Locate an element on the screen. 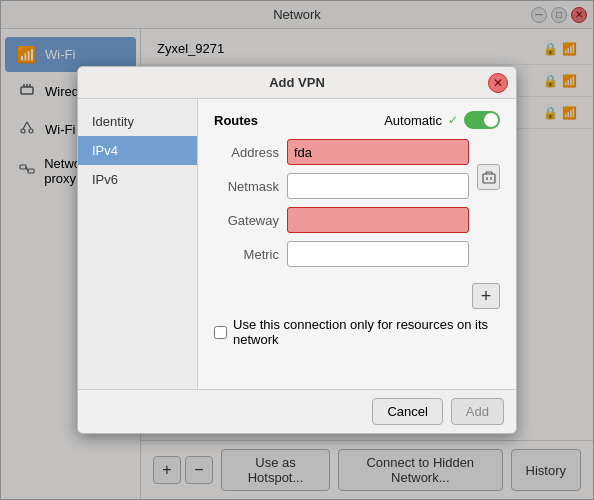  metric-input is located at coordinates (378, 254).